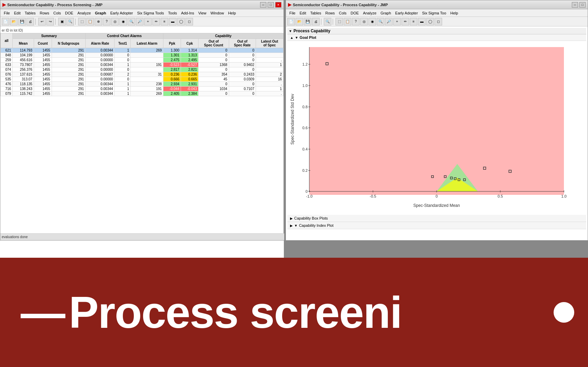 The width and height of the screenshot is (588, 367). What do you see at coordinates (142, 94) in the screenshot?
I see `table-row: 079 115.742 1455 291 0.00344 1 269 2.405…` at bounding box center [142, 94].